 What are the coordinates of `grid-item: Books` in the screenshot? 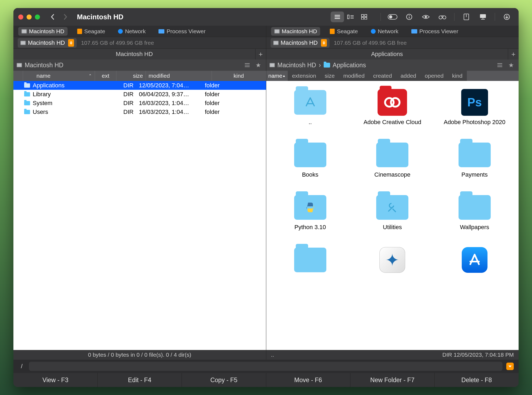 It's located at (310, 164).